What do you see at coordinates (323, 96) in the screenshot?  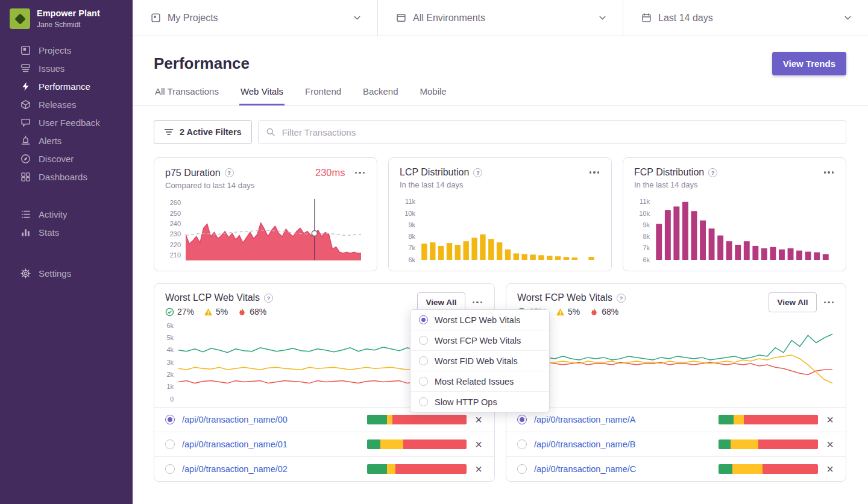 I see `tab-frontend: Frontend` at bounding box center [323, 96].